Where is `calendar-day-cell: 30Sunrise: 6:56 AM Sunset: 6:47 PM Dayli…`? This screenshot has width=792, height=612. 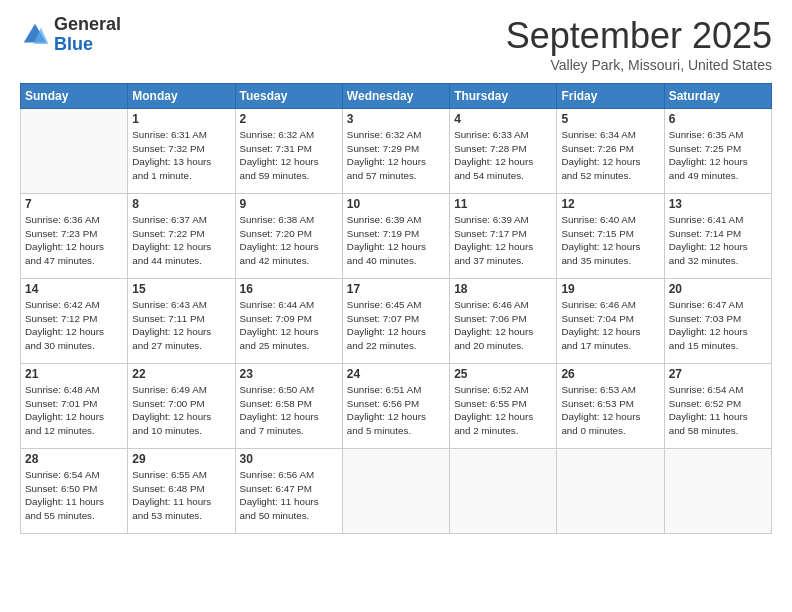 calendar-day-cell: 30Sunrise: 6:56 AM Sunset: 6:47 PM Dayli… is located at coordinates (288, 492).